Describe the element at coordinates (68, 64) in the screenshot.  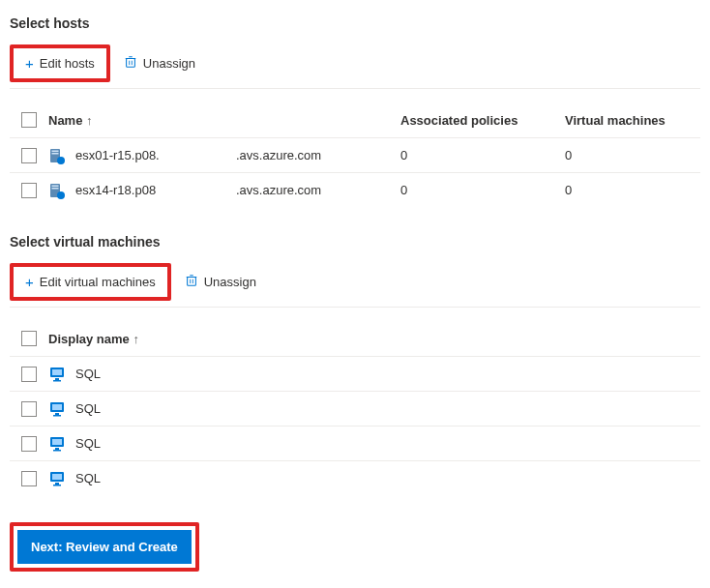
I see `edit-hosts-label: Edit hosts` at that location.